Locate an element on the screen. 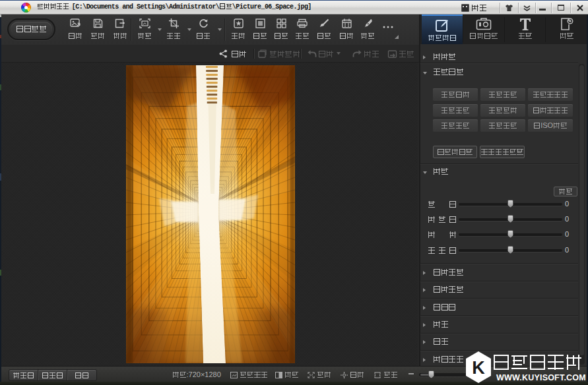  svg-text: K is located at coordinates (478, 368).